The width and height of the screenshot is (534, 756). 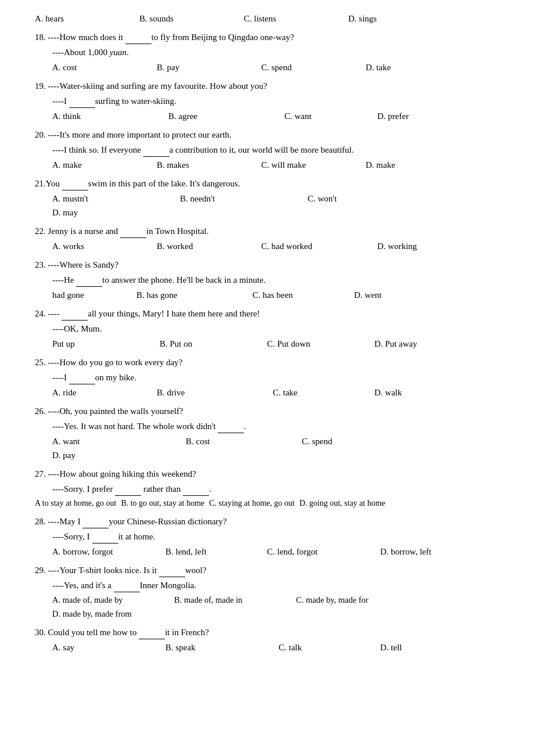 What do you see at coordinates (138, 44) in the screenshot?
I see `q18-blank` at bounding box center [138, 44].